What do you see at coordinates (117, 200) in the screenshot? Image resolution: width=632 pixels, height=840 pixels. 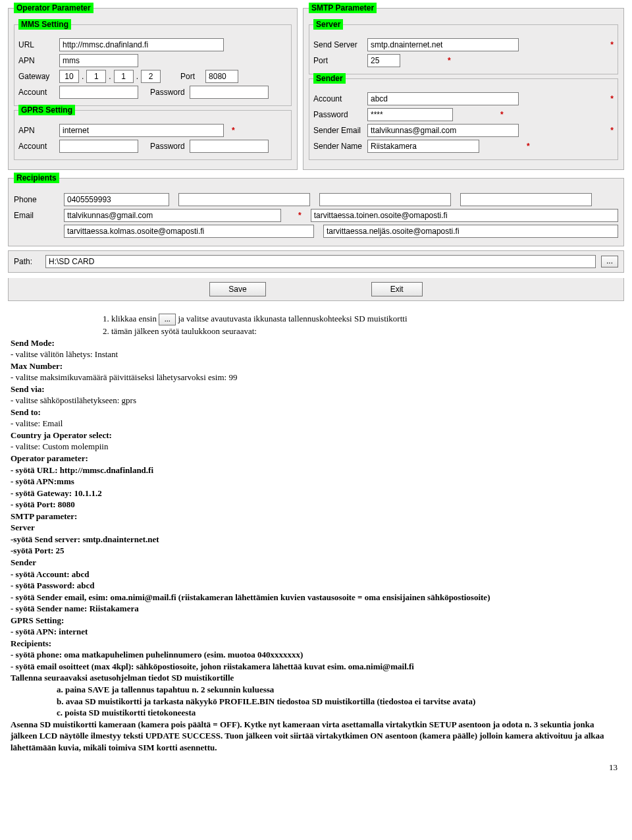 I see `phone1-input` at bounding box center [117, 200].